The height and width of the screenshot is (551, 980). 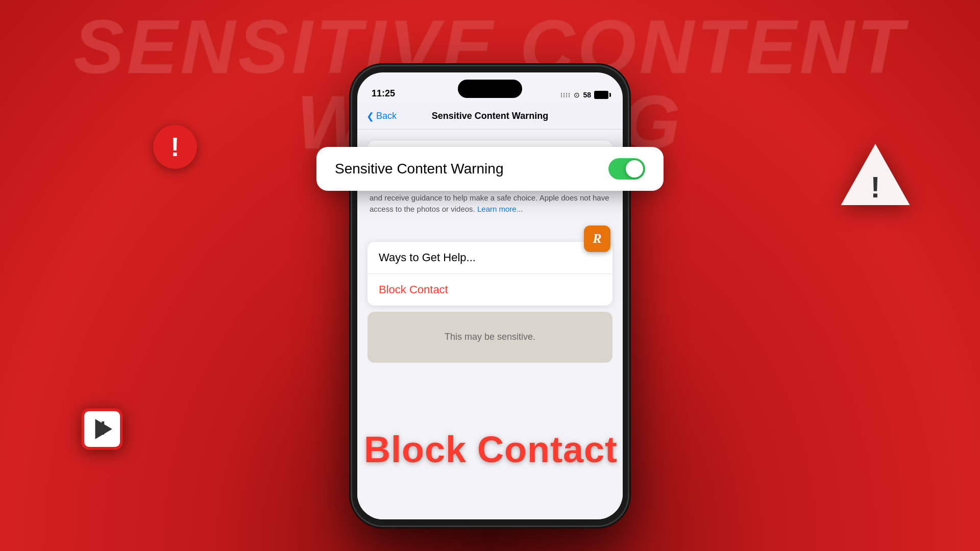 What do you see at coordinates (491, 449) in the screenshot?
I see `block-contact-overlay-text: Block Contact` at bounding box center [491, 449].